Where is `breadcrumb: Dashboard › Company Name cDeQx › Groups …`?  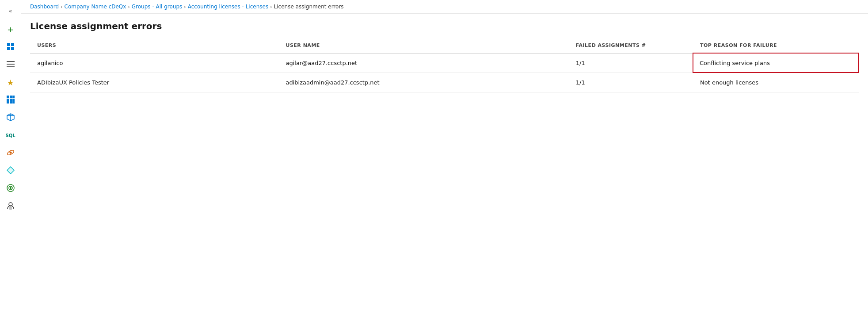
breadcrumb: Dashboard › Company Name cDeQx › Groups … is located at coordinates (445, 7).